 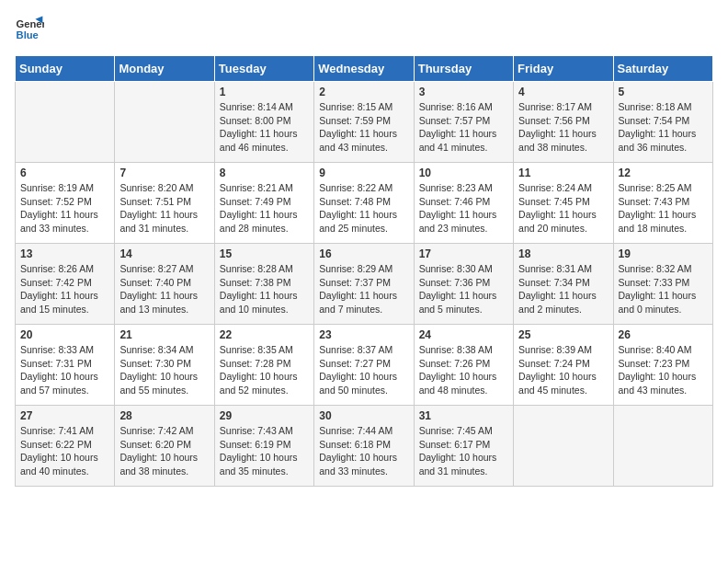 What do you see at coordinates (663, 203) in the screenshot?
I see `calendar-cell: 12Sunrise: 8:25 AM Sunset: 7:43 PM Dayli…` at bounding box center [663, 203].